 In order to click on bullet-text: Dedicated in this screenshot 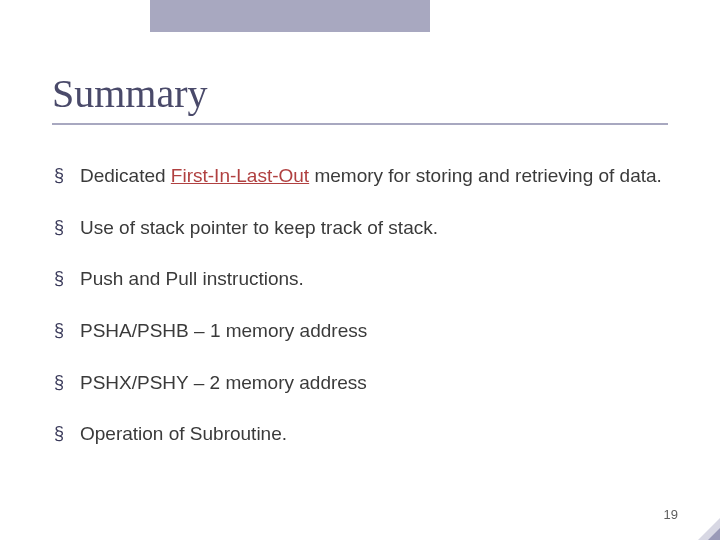, I will do `click(126, 176)`.